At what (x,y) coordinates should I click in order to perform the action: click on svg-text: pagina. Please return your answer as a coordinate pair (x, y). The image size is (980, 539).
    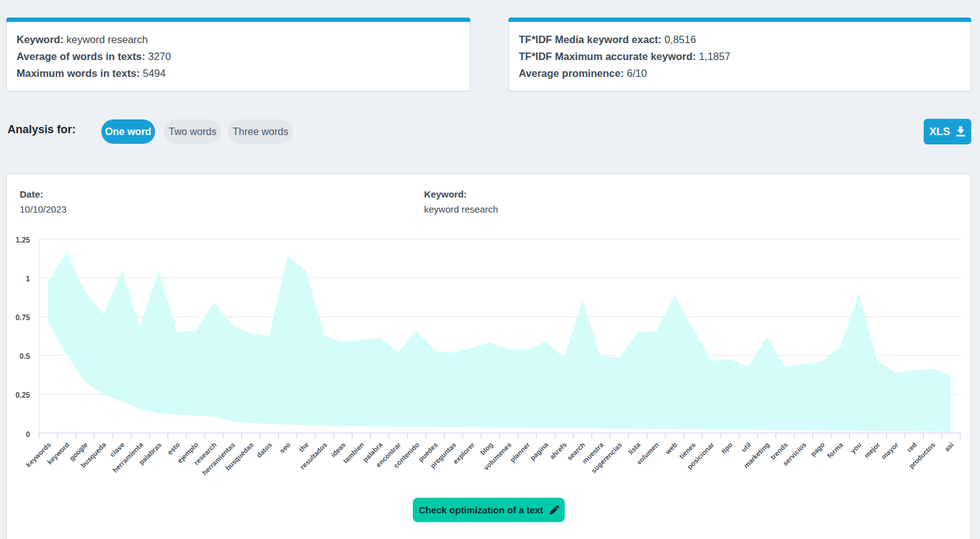
    Looking at the image, I should click on (539, 451).